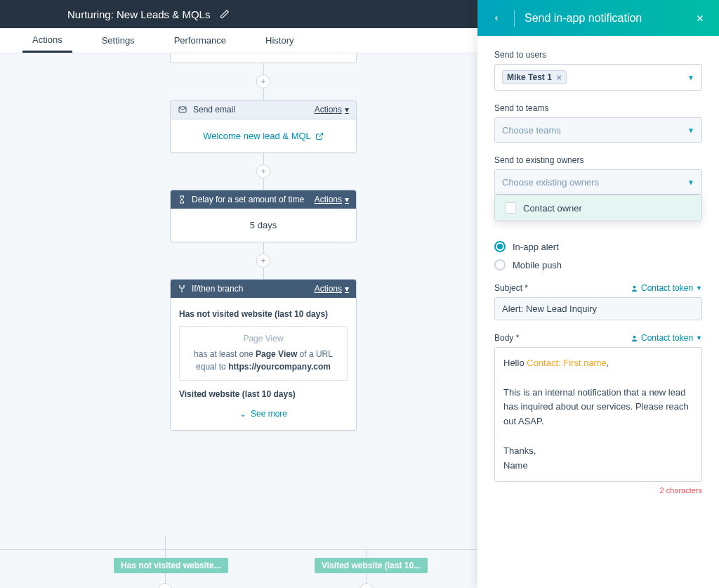 This screenshot has height=588, width=719. I want to click on send-to-owners-select: Choose existing owners ▼, so click(598, 182).